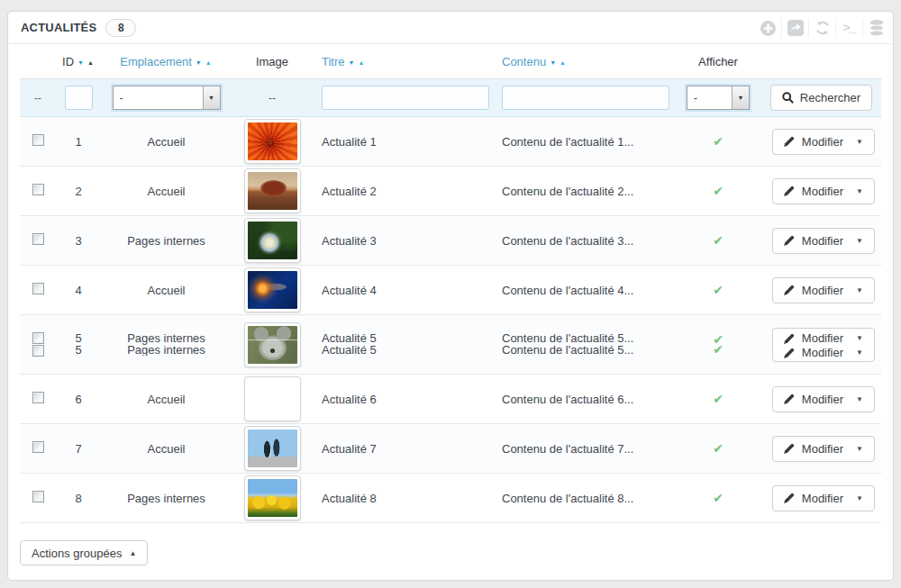 The height and width of the screenshot is (588, 901). I want to click on news-row-glitched: 55 Pages internesPages internes Actualit…, so click(450, 345).